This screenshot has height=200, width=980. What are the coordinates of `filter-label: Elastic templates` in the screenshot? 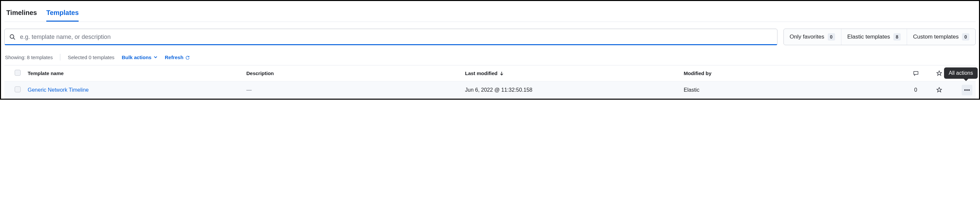 It's located at (869, 37).